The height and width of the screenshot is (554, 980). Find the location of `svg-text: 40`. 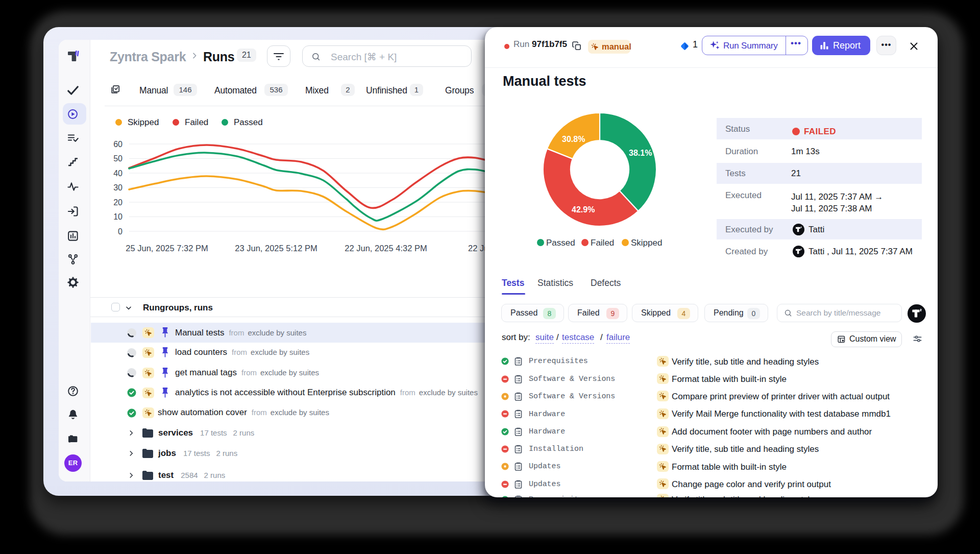

svg-text: 40 is located at coordinates (118, 174).